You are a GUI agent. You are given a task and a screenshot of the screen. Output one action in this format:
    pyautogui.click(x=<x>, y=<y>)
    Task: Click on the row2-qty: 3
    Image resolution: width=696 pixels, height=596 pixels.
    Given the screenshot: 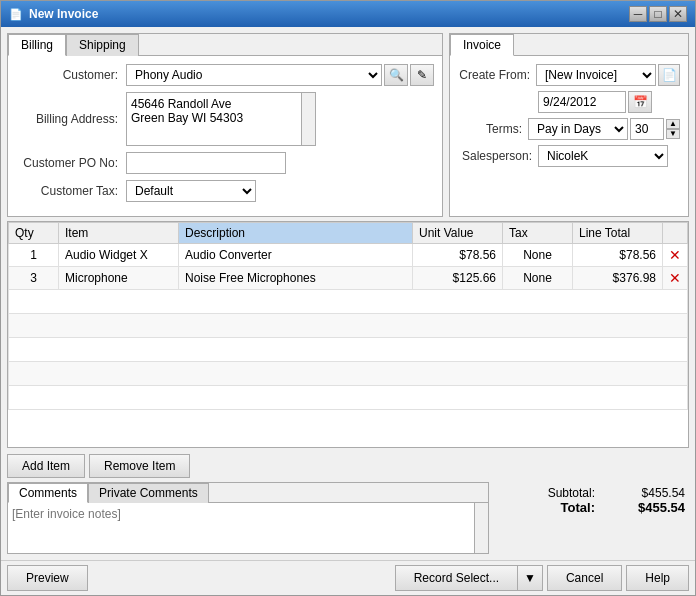 What is the action you would take?
    pyautogui.click(x=34, y=278)
    